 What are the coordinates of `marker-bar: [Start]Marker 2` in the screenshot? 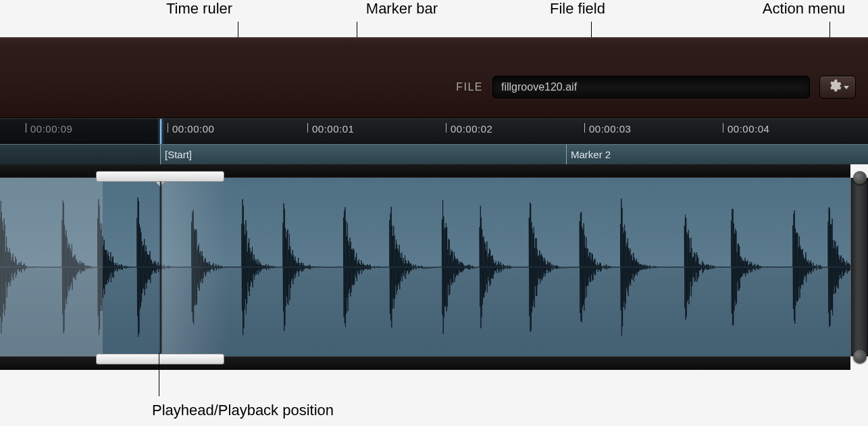 It's located at (434, 154).